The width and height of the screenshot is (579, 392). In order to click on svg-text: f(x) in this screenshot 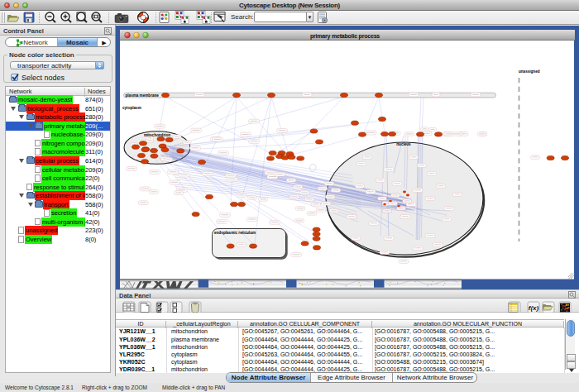, I will do `click(534, 308)`.